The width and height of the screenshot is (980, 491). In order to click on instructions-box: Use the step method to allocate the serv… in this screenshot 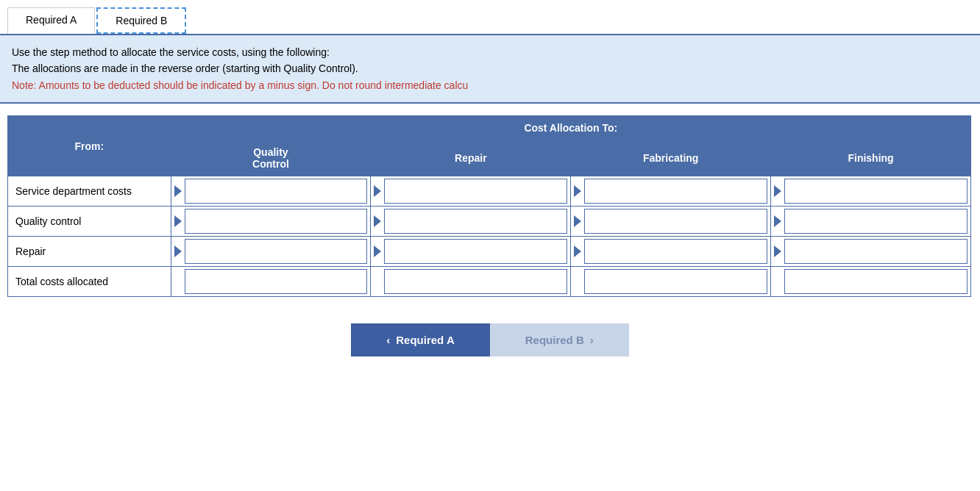, I will do `click(490, 69)`.